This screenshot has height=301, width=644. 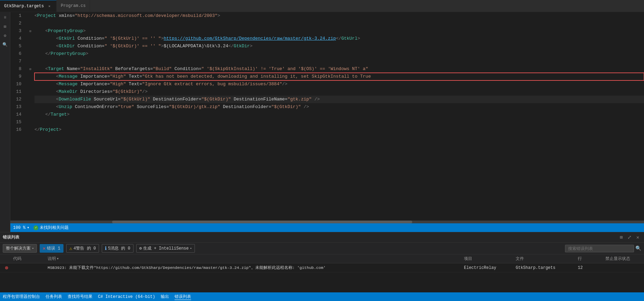 I want to click on error-search-input, so click(x=600, y=249).